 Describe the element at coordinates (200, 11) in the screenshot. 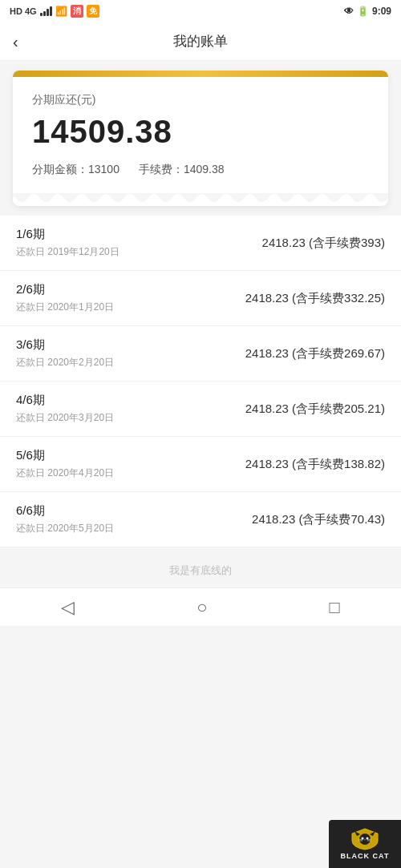

I see `status-bar: HD 4G 📶 消 免 👁 🔋 9:09` at that location.